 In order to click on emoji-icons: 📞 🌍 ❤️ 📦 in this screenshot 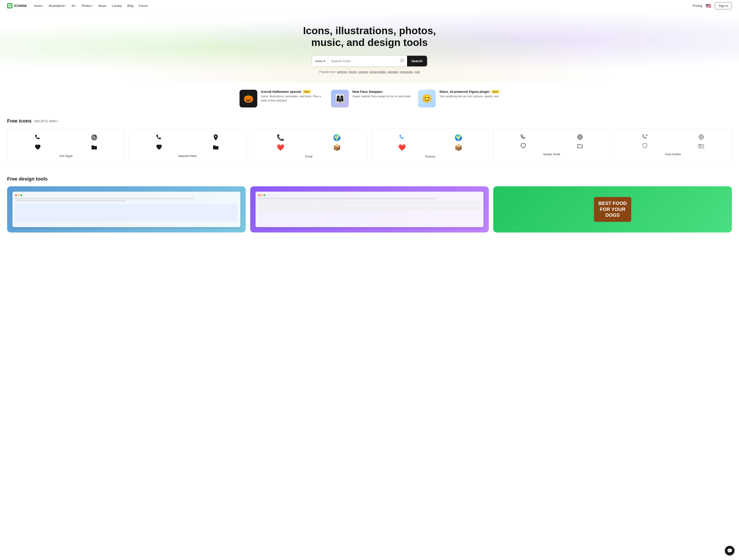, I will do `click(309, 143)`.